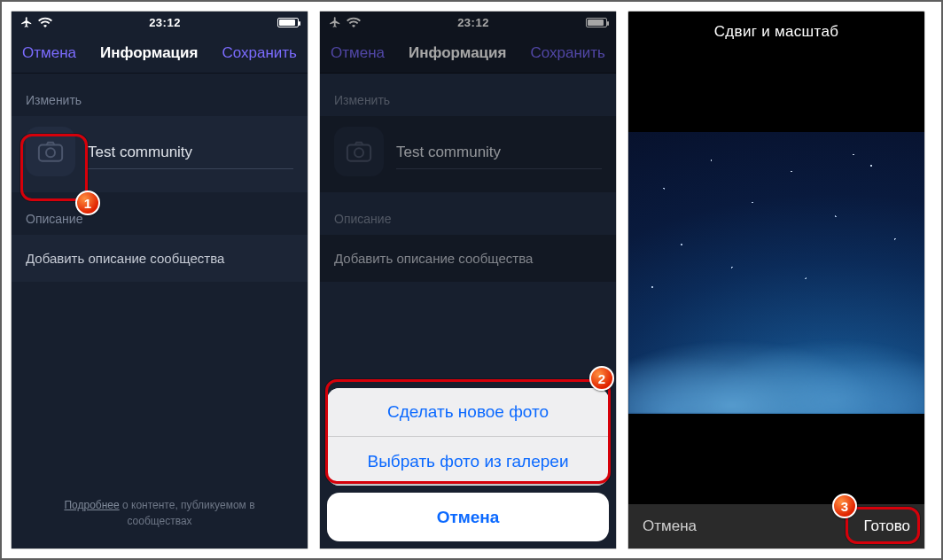 Image resolution: width=943 pixels, height=560 pixels. Describe the element at coordinates (468, 517) in the screenshot. I see `sheet-cancel: Отмена` at that location.